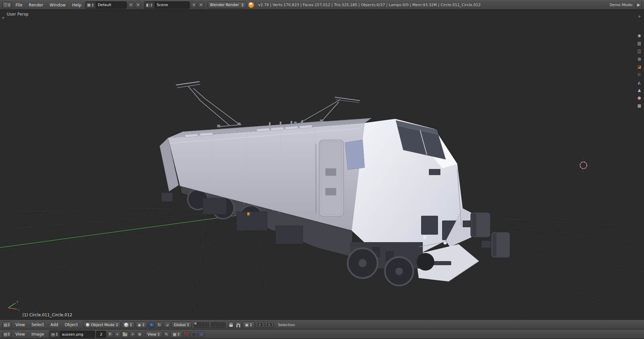 Image resolution: width=644 pixels, height=339 pixels. Describe the element at coordinates (3, 18) in the screenshot. I see `toolshelf-expand-icon: +` at that location.